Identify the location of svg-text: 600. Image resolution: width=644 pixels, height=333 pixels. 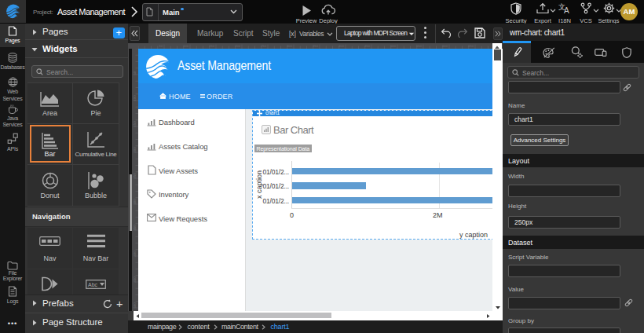
(445, 46).